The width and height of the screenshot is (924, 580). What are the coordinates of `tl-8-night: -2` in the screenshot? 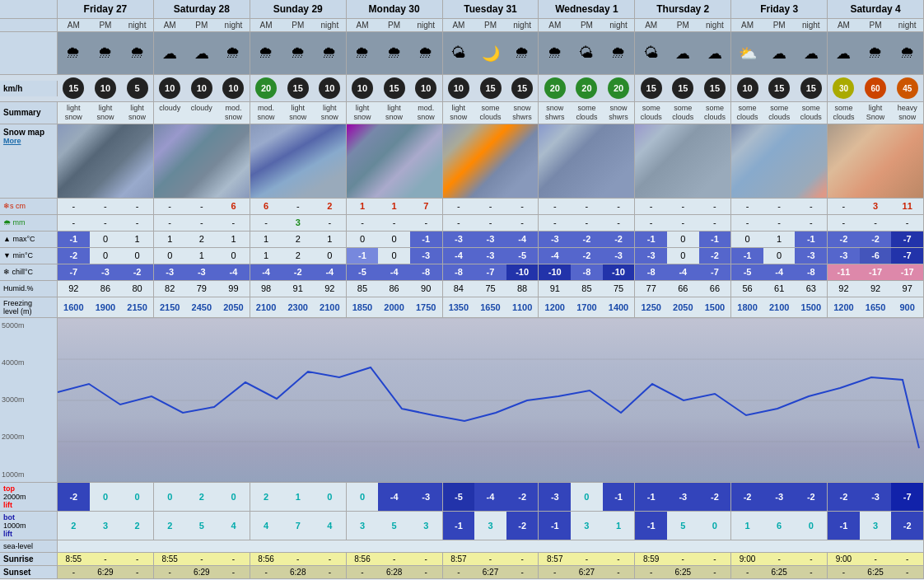 It's located at (810, 497).